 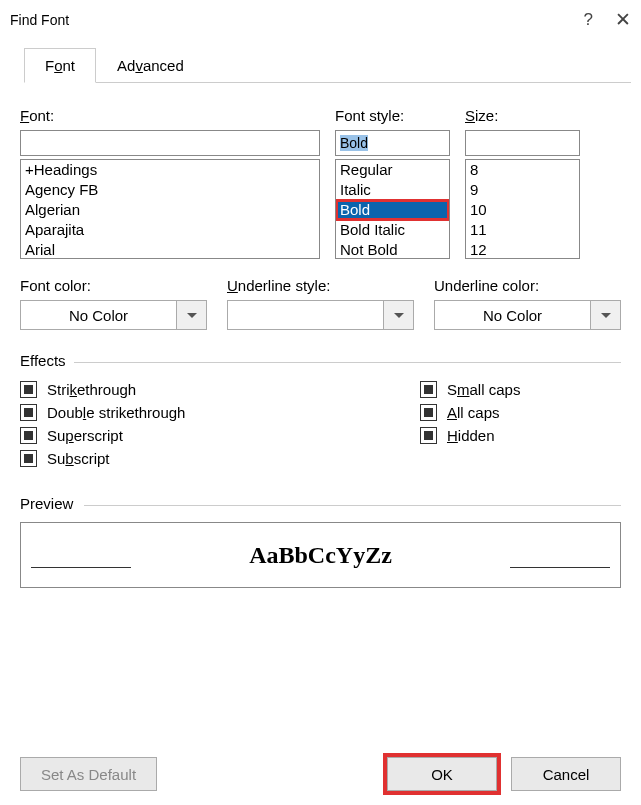 I want to click on ulcolor-combo: No Color, so click(x=528, y=315).